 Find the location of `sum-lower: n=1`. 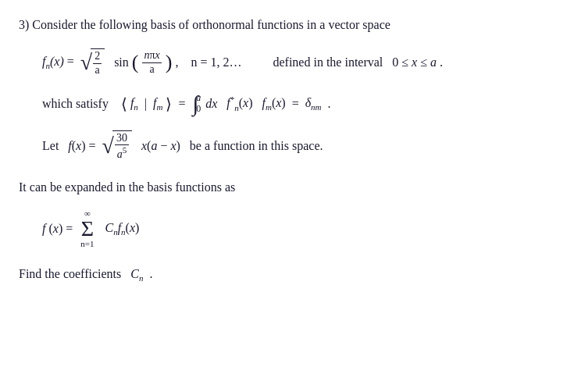

sum-lower: n=1 is located at coordinates (87, 244).